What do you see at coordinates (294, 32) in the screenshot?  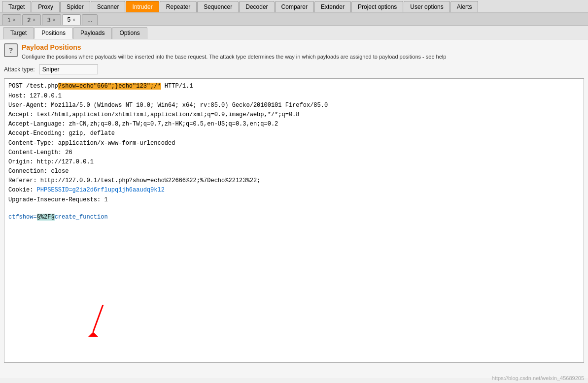 I see `sub-tab-bar: Target Positions Payloads Options` at bounding box center [294, 32].